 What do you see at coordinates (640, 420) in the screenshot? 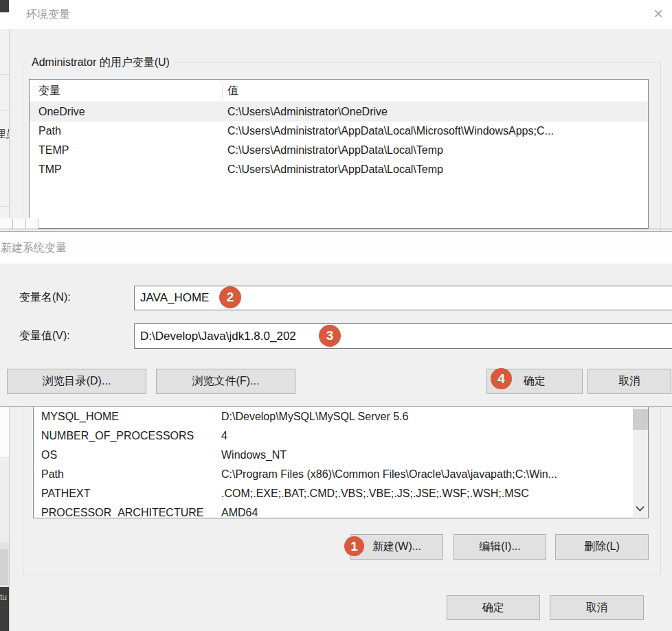
I see `scrollbar-thumb` at bounding box center [640, 420].